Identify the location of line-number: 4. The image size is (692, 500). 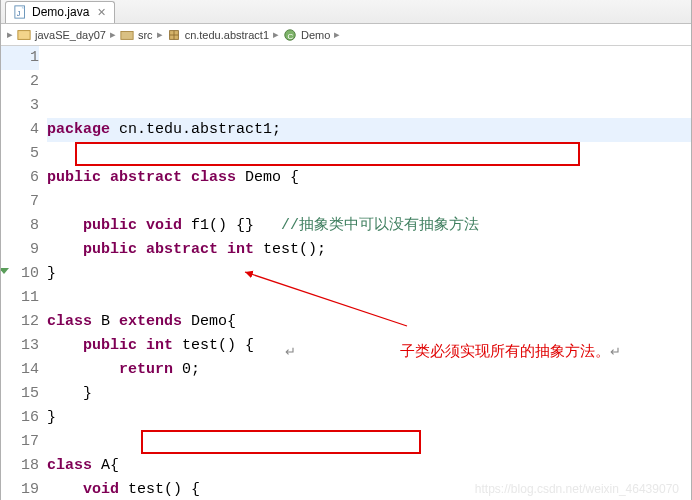
(20, 130).